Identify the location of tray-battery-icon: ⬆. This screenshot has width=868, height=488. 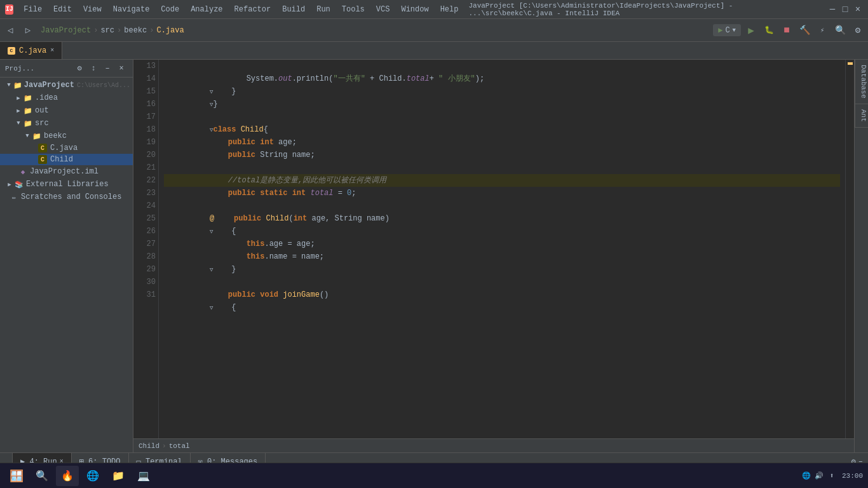
(832, 476).